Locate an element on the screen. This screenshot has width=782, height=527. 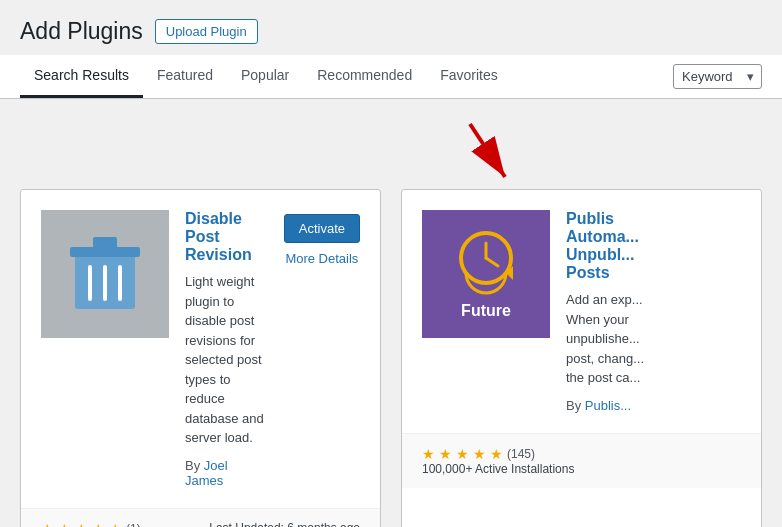
stars-row-2: ★ ★ ★ ★ ★ (145) is located at coordinates (498, 454).